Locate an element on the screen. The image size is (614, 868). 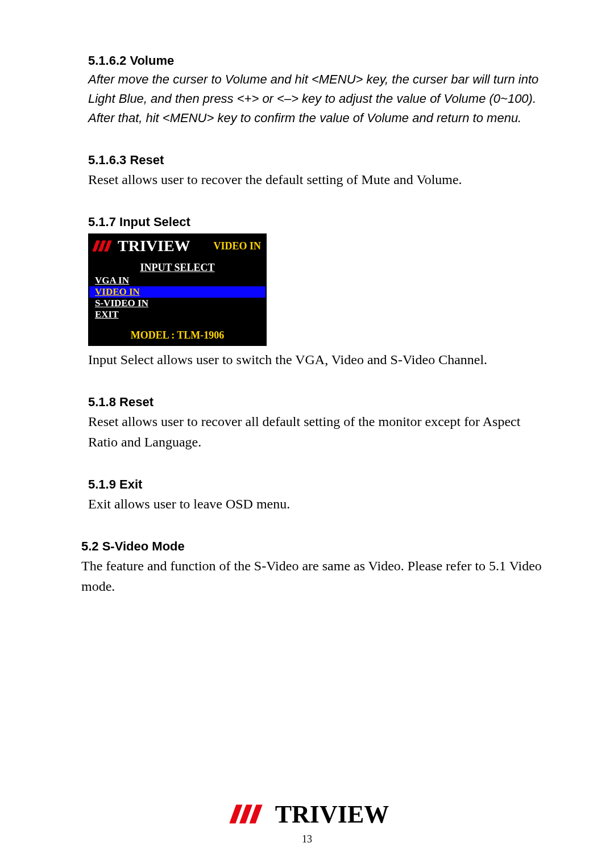
osd-brand-text: TRIVIEW is located at coordinates (154, 246).